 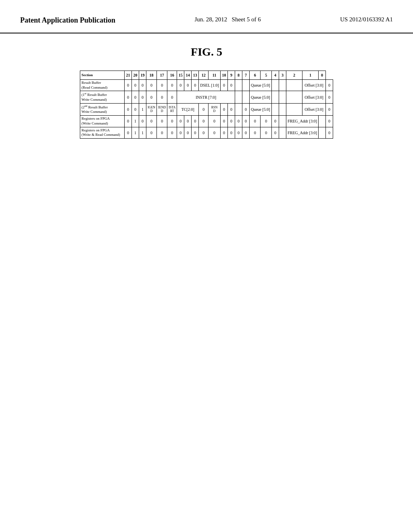 What do you see at coordinates (135, 109) in the screenshot?
I see `cell-r3-20: 0` at bounding box center [135, 109].